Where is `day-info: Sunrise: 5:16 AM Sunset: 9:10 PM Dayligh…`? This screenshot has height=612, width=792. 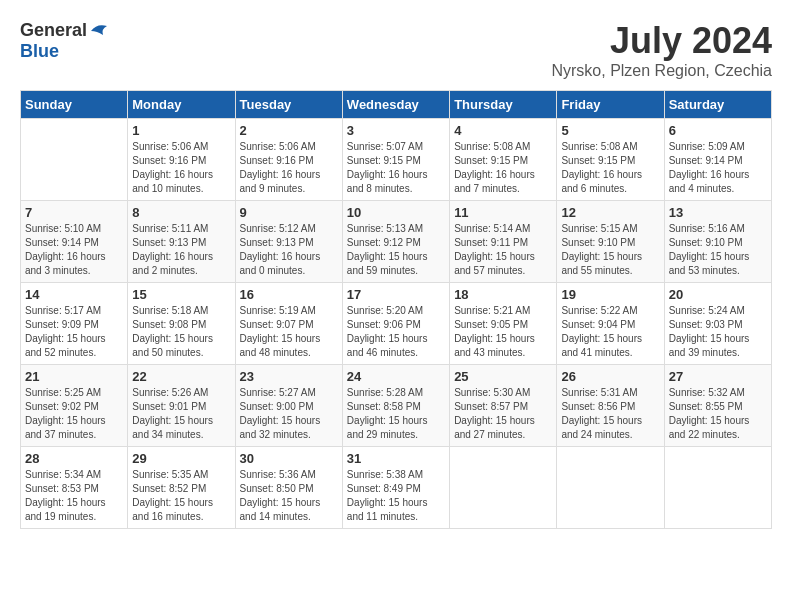
day-info: Sunrise: 5:16 AM Sunset: 9:10 PM Dayligh… is located at coordinates (718, 250).